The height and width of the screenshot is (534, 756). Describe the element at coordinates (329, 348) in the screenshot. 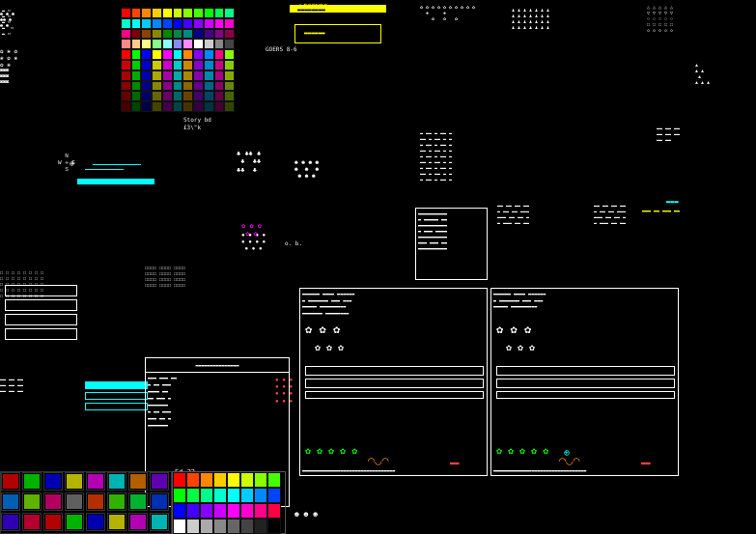

I see `section1-trees2: ✿ ✿ ✿` at that location.